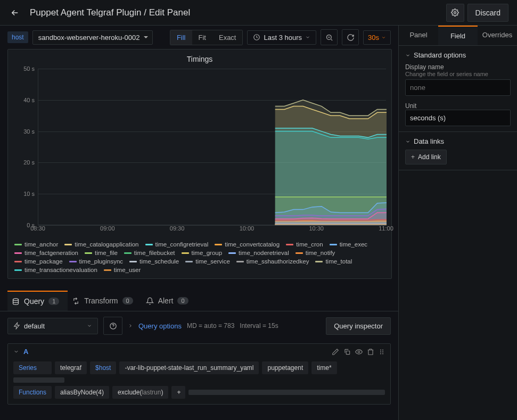  What do you see at coordinates (101, 253) in the screenshot?
I see `legend-item: time_file` at bounding box center [101, 253].